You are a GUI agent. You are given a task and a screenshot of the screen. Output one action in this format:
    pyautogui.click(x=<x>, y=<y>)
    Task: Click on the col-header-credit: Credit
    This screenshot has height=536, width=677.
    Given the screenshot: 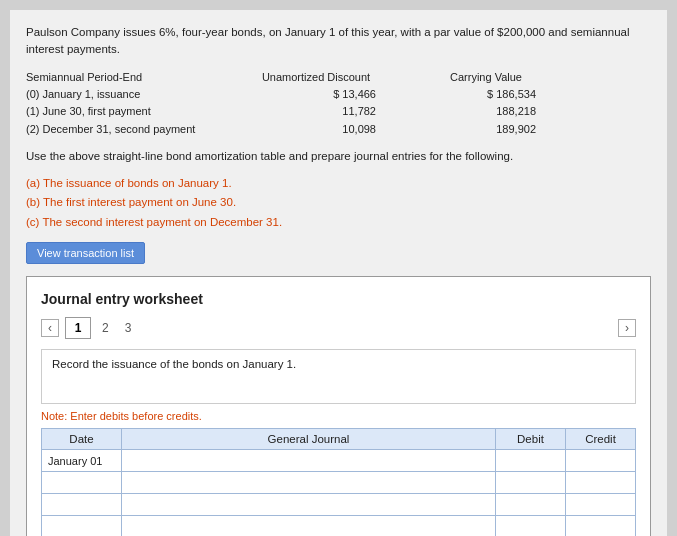 What is the action you would take?
    pyautogui.click(x=601, y=440)
    